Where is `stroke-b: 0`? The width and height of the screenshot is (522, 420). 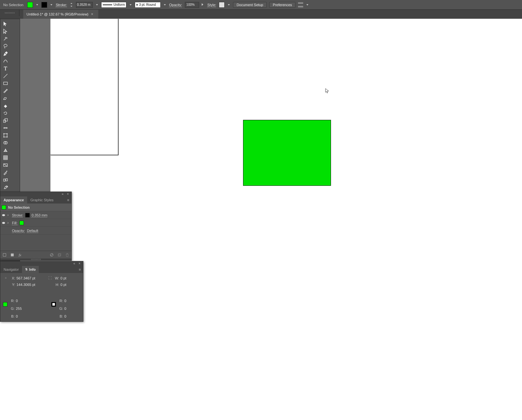 stroke-b: 0 is located at coordinates (76, 316).